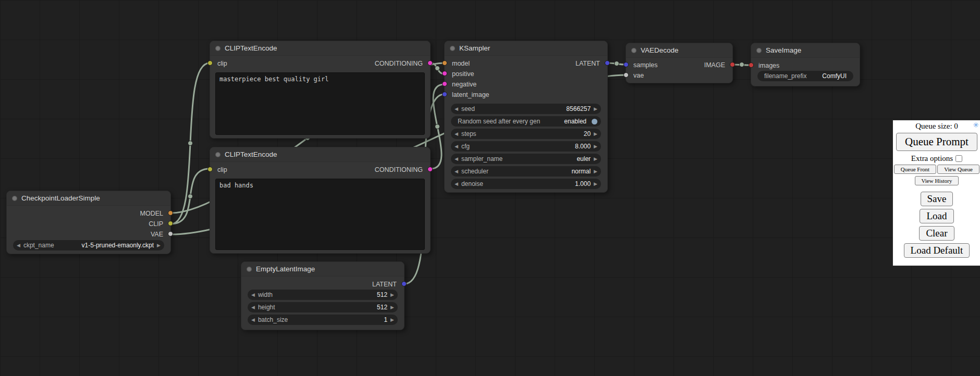 This screenshot has width=980, height=376. I want to click on widget-seed: ◀ seed 8566257 ▶, so click(526, 109).